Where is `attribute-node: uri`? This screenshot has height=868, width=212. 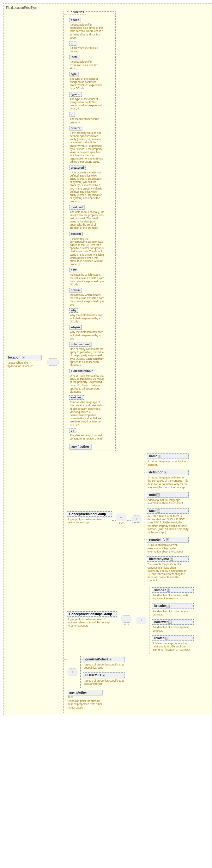 attribute-node: uri is located at coordinates (73, 43).